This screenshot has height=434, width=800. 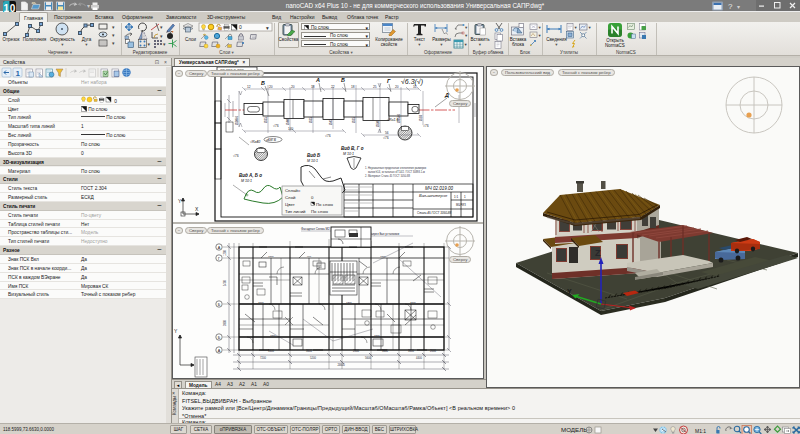 I want to click on svg-text:валов h14, остальных ±IT14/2.: валов h14, остальных ±IT14/2. ГОСТ 30893…, so click(x=396, y=172).